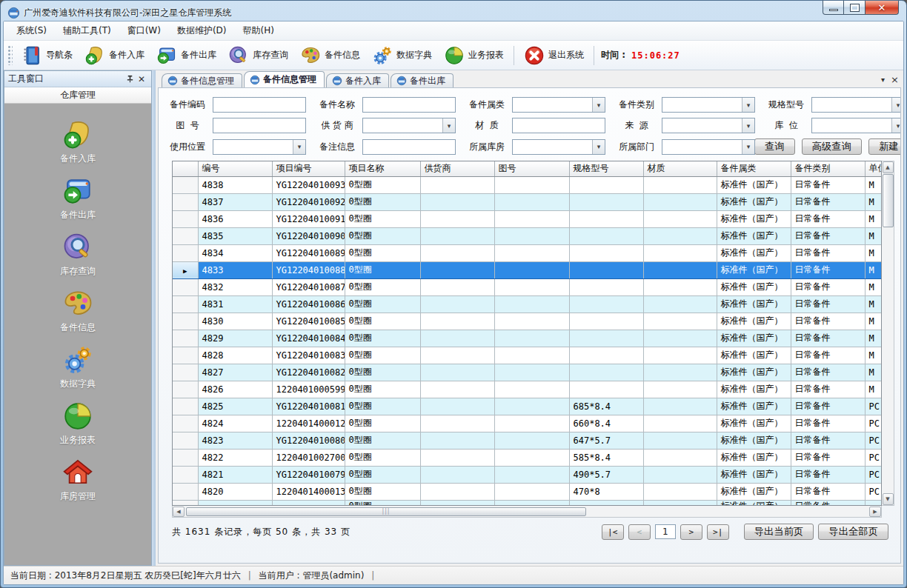  I want to click on first-page-button: |<, so click(613, 532).